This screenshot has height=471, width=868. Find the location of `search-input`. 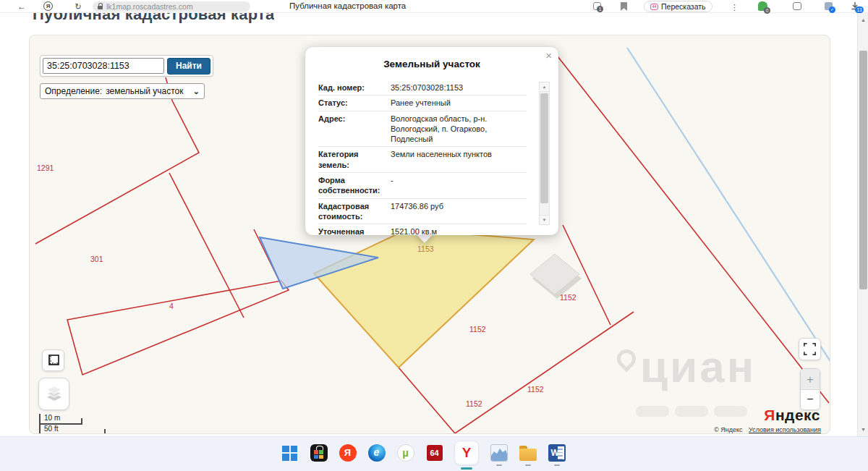

search-input is located at coordinates (103, 66).